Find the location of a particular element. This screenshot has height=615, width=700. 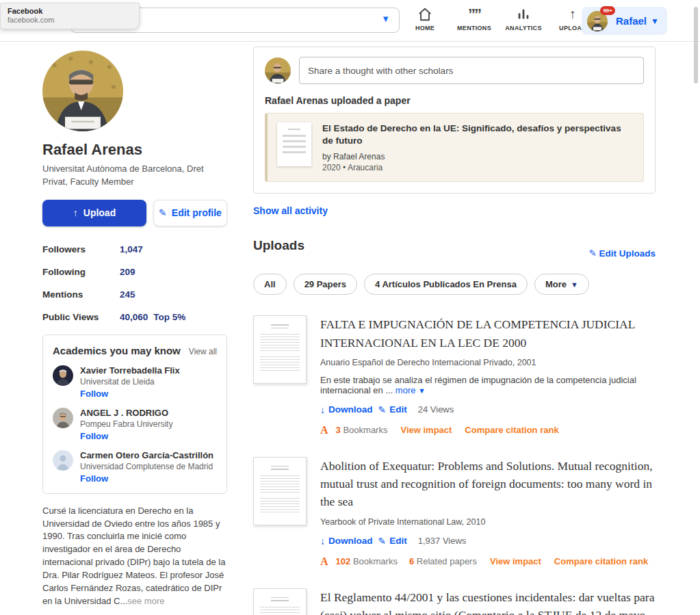

edit-profile-button: ✎ Edit profile is located at coordinates (190, 213).